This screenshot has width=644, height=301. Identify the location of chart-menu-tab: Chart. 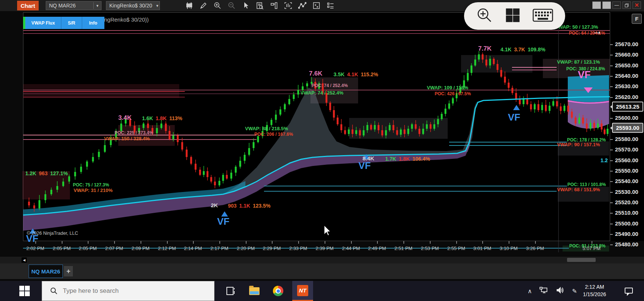
(28, 6).